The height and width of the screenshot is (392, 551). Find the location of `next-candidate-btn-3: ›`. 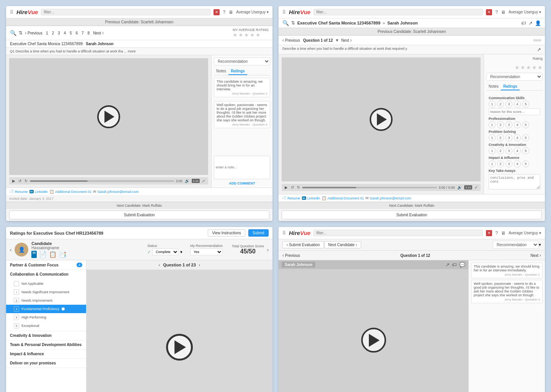

next-candidate-btn-3: › is located at coordinates (268, 250).